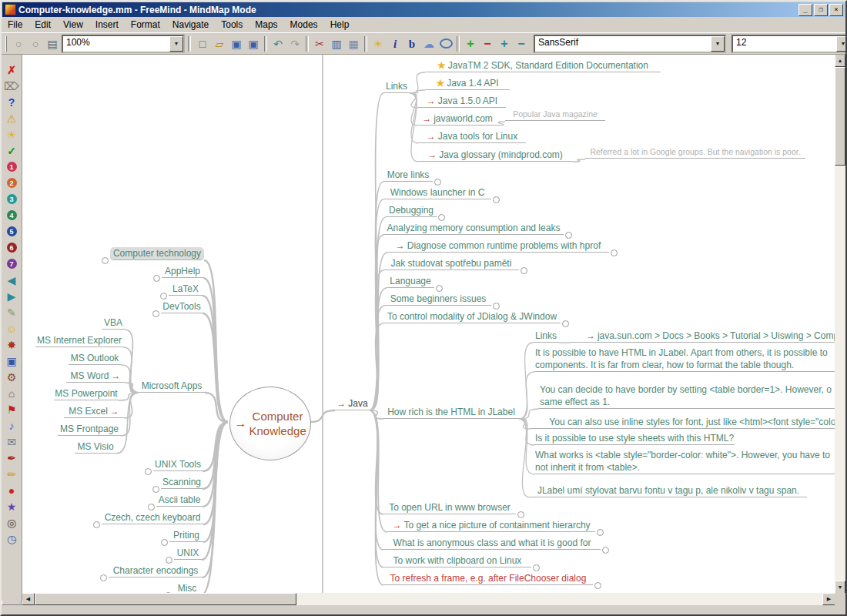 The height and width of the screenshot is (616, 847). I want to click on number-2-icon: 2, so click(12, 183).